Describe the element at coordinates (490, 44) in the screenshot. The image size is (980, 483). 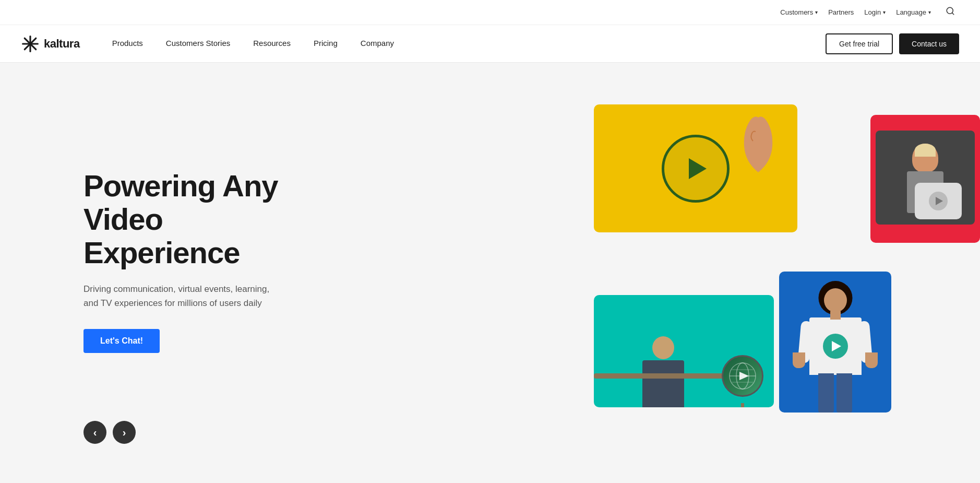
I see `main-navbar: kaltura Products Customers Stories Resou…` at that location.